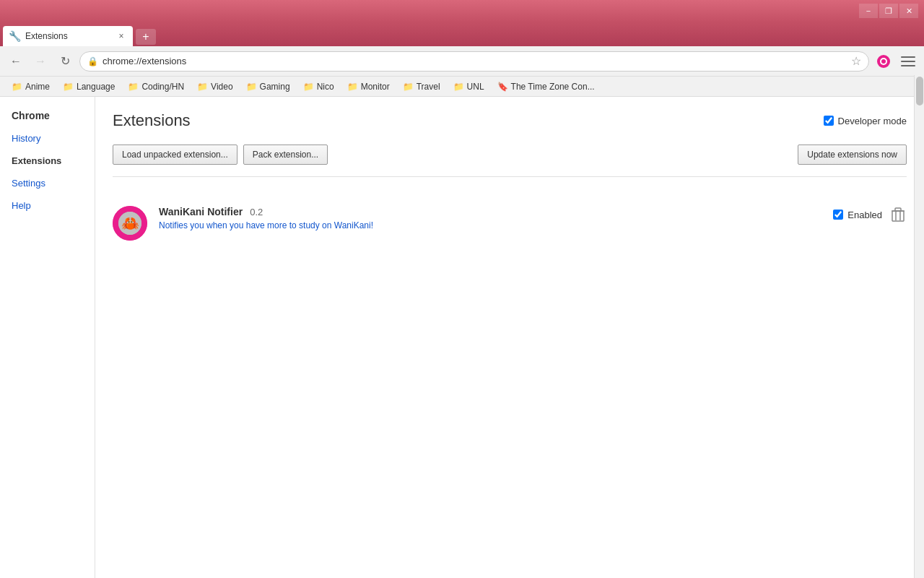 The image size is (924, 578). Describe the element at coordinates (14, 36) in the screenshot. I see `tab-icon: 🔧` at that location.